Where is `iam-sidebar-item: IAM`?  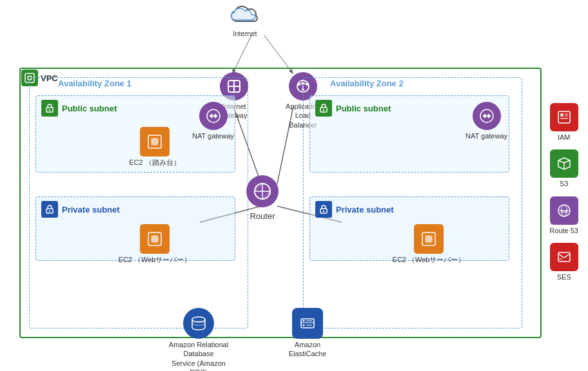 iam-sidebar-item: IAM is located at coordinates (564, 122).